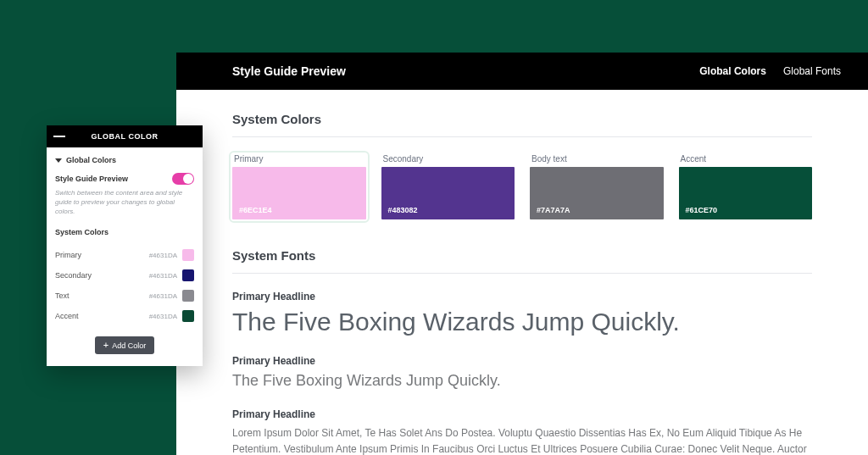  What do you see at coordinates (125, 257) in the screenshot?
I see `panel-body: Global Colors Style Guide Preview Switch…` at bounding box center [125, 257].